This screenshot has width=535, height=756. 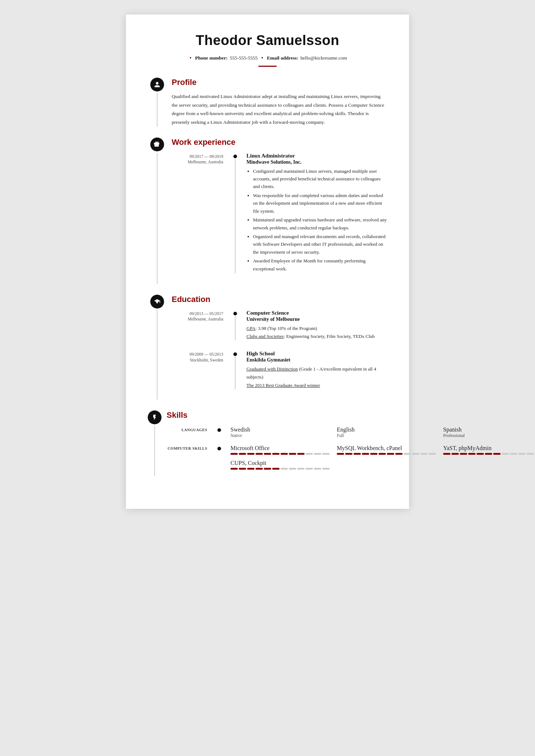 I want to click on computer-skill-0: Microsoft Office, so click(x=280, y=450).